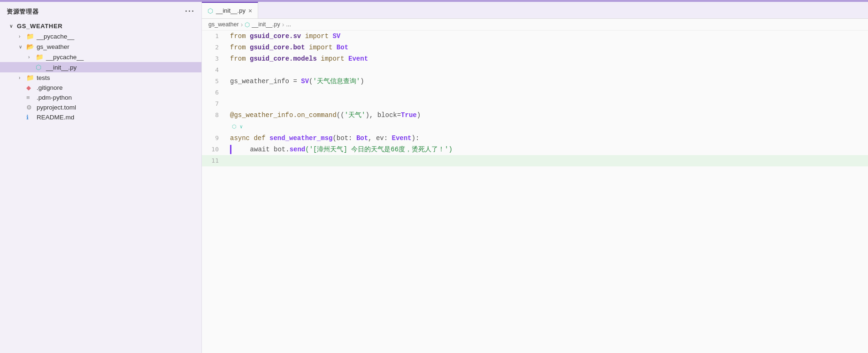 This screenshot has width=868, height=353. I want to click on readme-label: README.md, so click(119, 118).